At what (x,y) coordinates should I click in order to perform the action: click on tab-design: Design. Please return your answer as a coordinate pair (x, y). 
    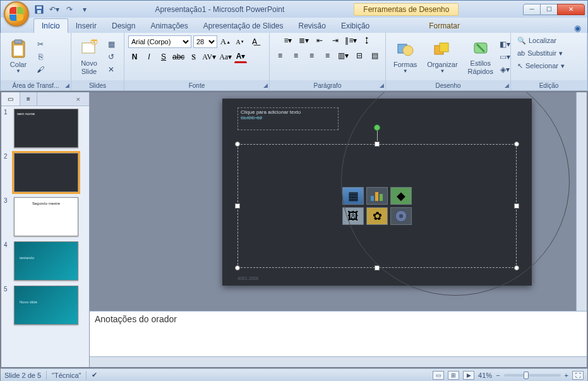
    Looking at the image, I should click on (124, 26).